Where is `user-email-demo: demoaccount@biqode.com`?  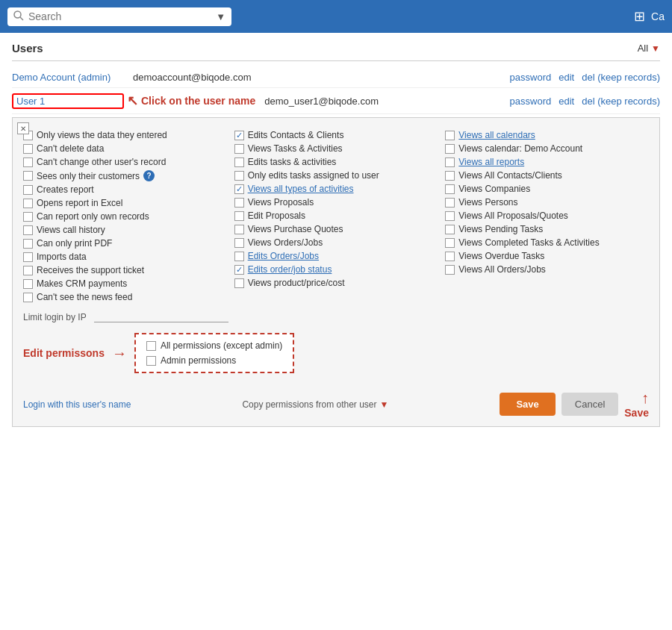 user-email-demo: demoaccount@biqode.com is located at coordinates (317, 78).